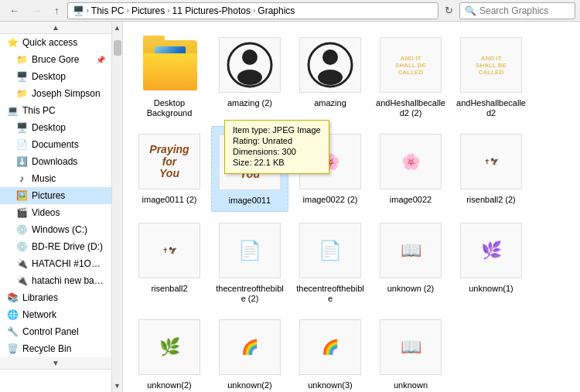 The width and height of the screenshot is (580, 392). Describe the element at coordinates (249, 385) in the screenshot. I see `file-name-unknown-2b: unknown(2)` at that location.